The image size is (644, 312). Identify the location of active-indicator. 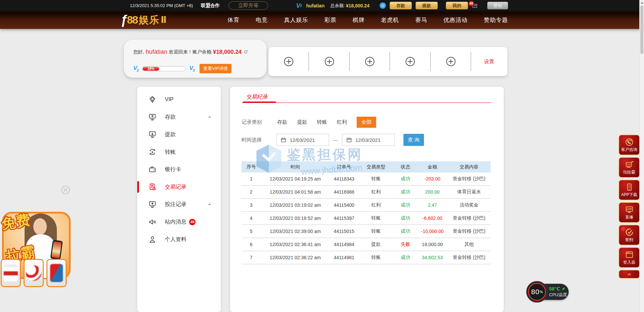
(138, 187).